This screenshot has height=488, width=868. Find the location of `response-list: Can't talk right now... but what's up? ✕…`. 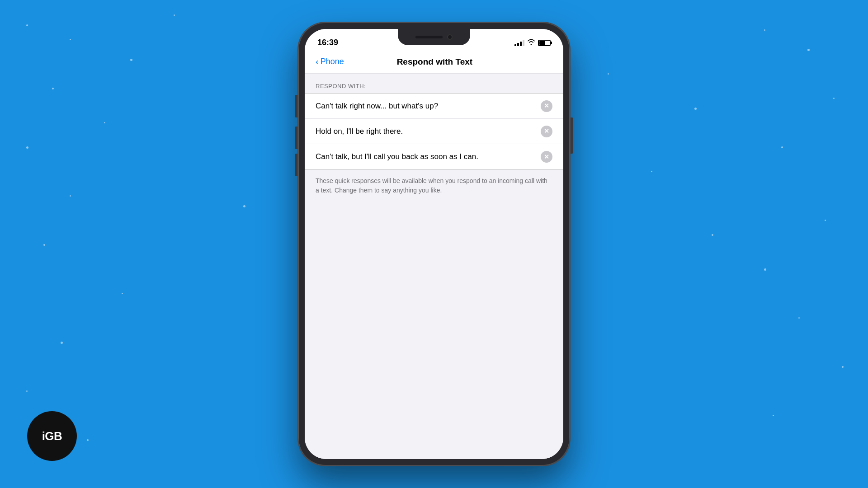

response-list: Can't talk right now... but what's up? ✕… is located at coordinates (434, 131).